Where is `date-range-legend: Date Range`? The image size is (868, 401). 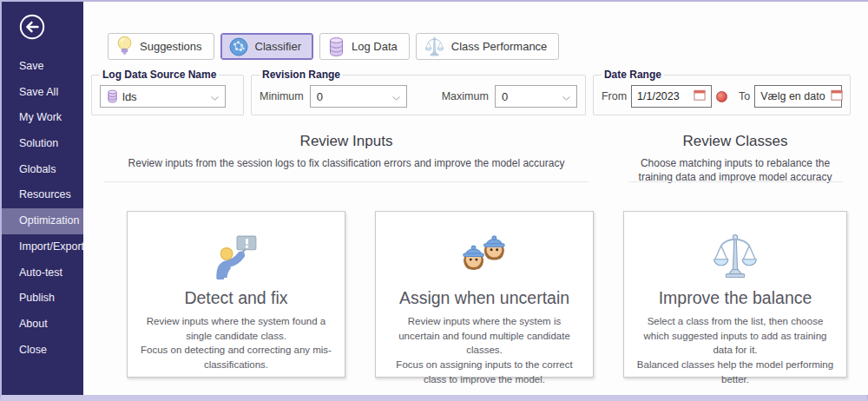
date-range-legend: Date Range is located at coordinates (633, 75).